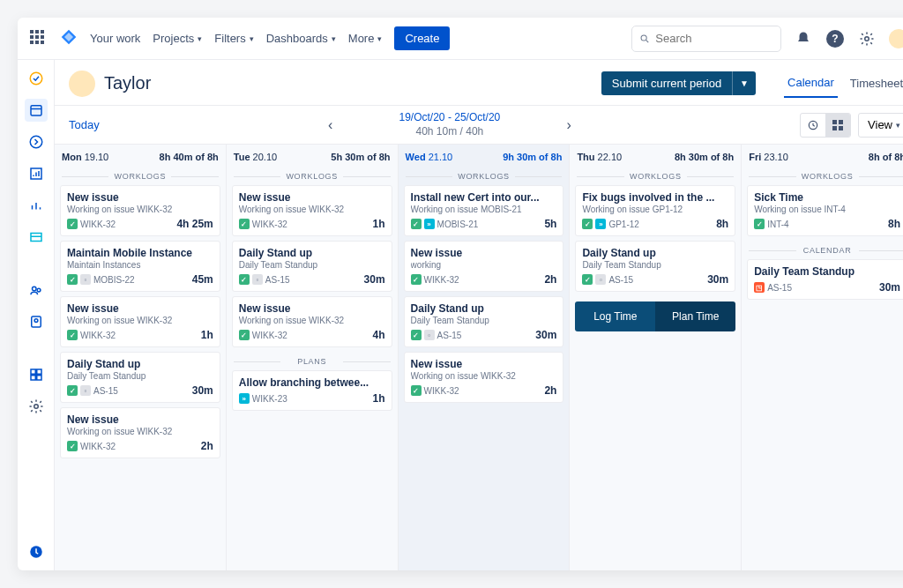  I want to click on layout-grid-icon, so click(838, 125).